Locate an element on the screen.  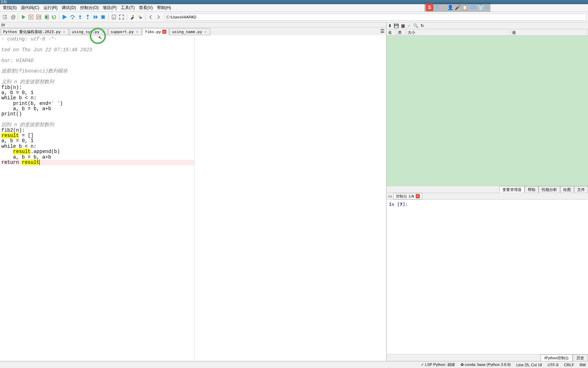
run-selection-icon is located at coordinates (46, 17).